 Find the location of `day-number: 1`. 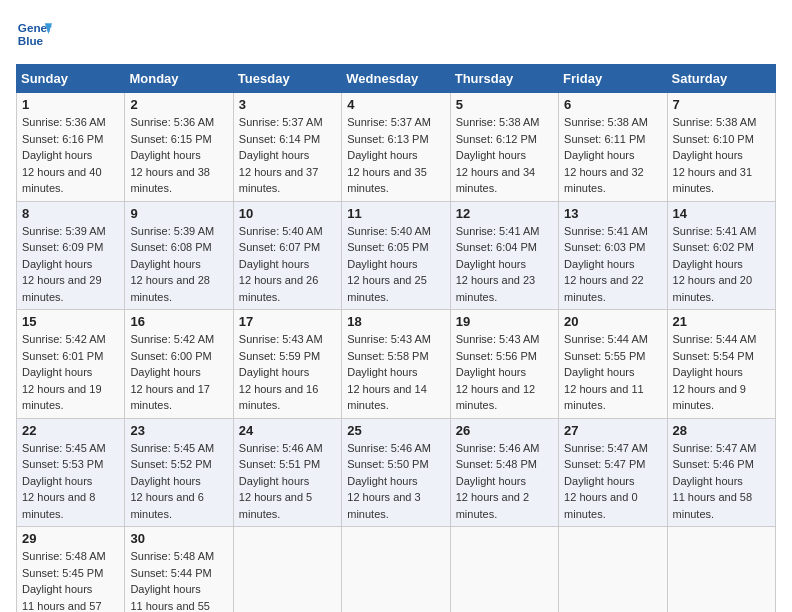

day-number: 1 is located at coordinates (70, 104).